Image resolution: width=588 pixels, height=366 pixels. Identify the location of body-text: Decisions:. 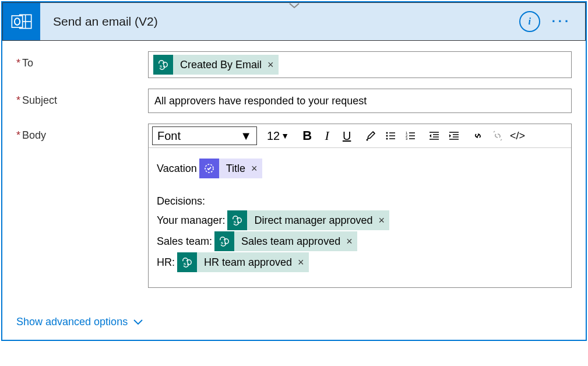
(181, 202).